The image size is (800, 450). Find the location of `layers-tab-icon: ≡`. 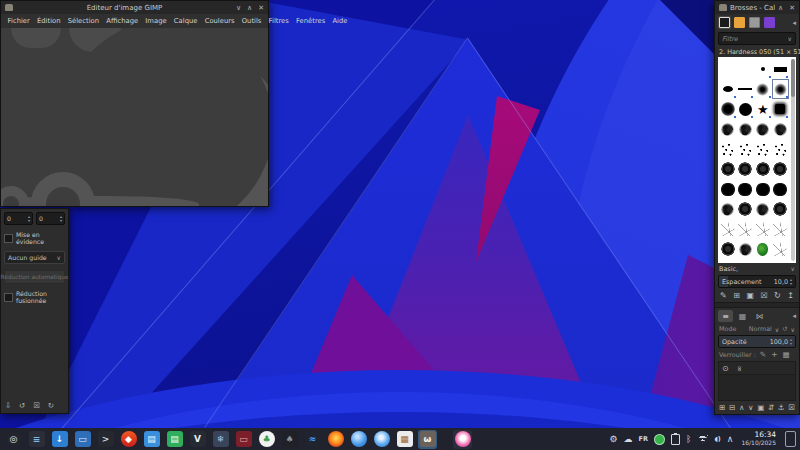

layers-tab-icon: ≡ is located at coordinates (726, 316).